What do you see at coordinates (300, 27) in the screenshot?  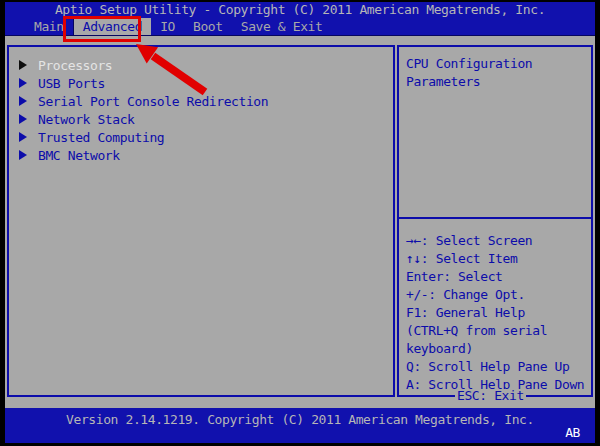 I see `menu-bar: Main Advanced IO Boot Save & Exit` at bounding box center [300, 27].